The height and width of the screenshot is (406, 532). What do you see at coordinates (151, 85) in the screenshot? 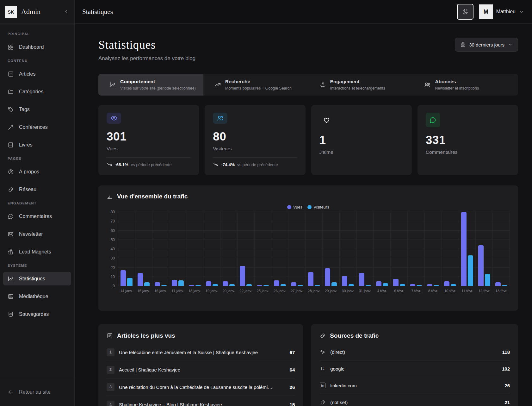
I see `tab-comportement: Comportement Visites sur votre site (pér…` at bounding box center [151, 85].